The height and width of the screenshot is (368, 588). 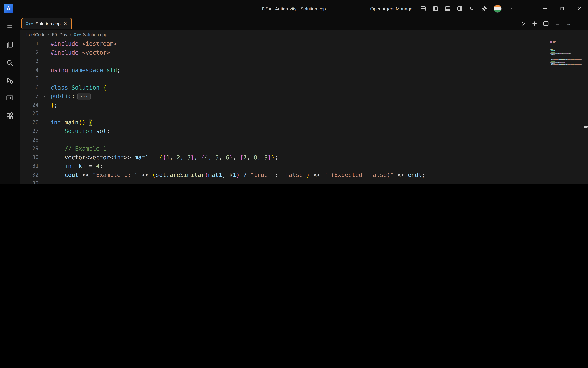 I want to click on breadcrumb: LeetCode›59_Day›C++Solution.cpp, so click(x=304, y=35).